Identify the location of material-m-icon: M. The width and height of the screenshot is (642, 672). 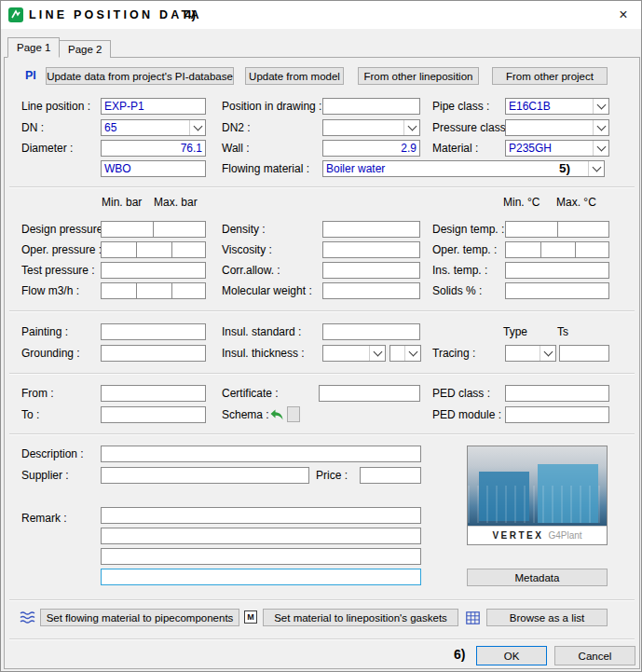
(251, 617).